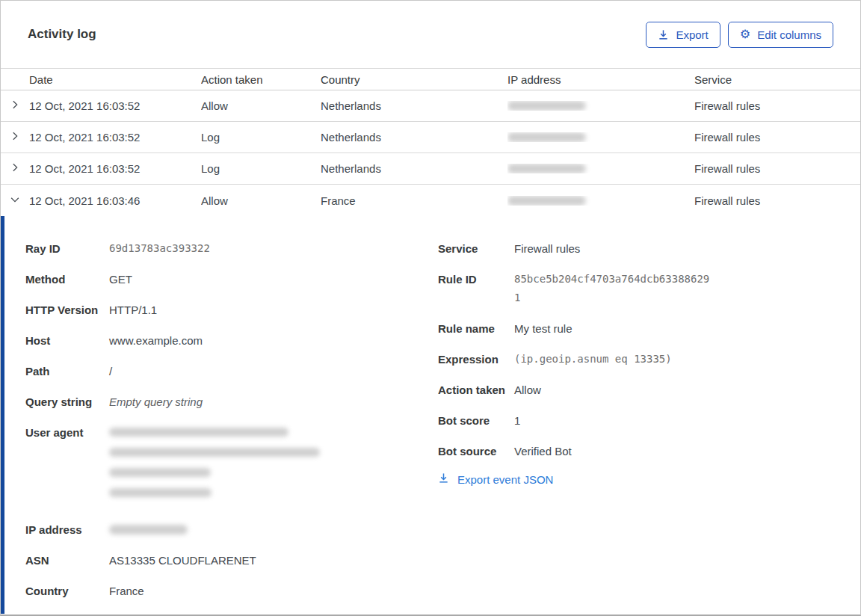  I want to click on export-button-label: Export, so click(692, 34).